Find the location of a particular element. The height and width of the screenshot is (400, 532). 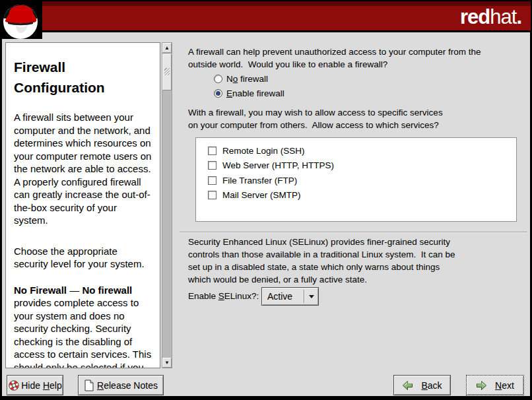

back-label: Back is located at coordinates (432, 385).